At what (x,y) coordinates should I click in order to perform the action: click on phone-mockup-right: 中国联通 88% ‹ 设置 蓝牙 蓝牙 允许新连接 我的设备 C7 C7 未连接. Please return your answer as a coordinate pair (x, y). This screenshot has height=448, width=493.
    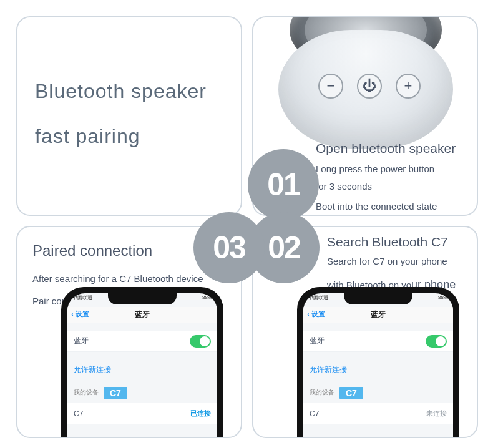
    Looking at the image, I should click on (378, 363).